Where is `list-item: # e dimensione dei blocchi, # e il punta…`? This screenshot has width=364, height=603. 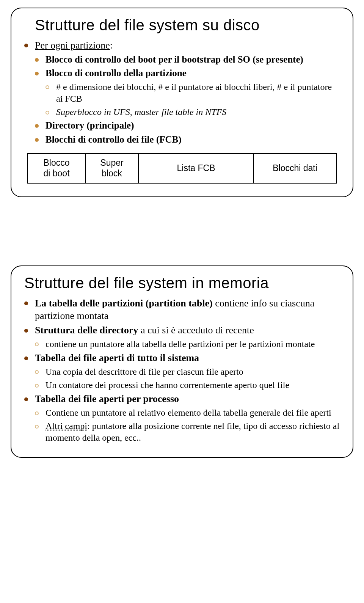 list-item: # e dimensione dei blocchi, # e il punta… is located at coordinates (193, 93).